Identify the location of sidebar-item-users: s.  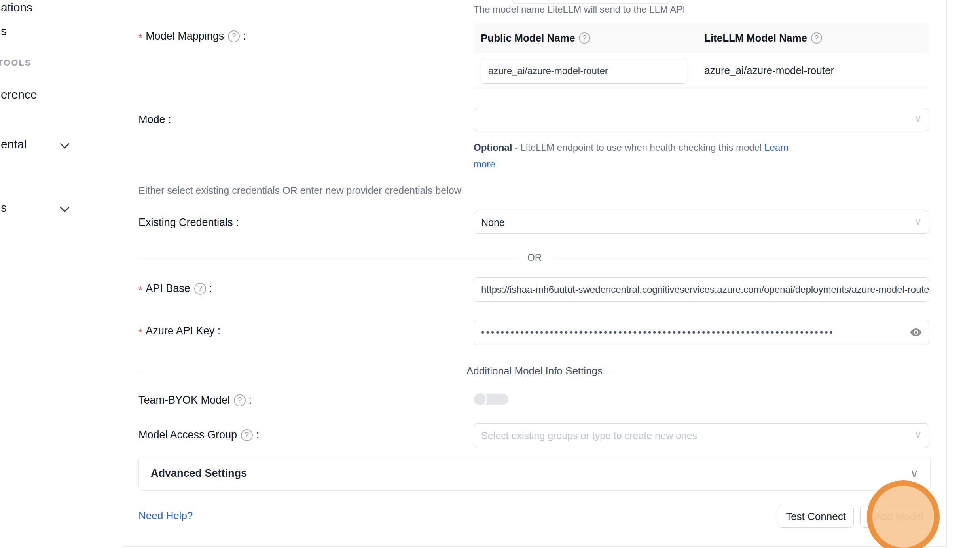
(4, 31).